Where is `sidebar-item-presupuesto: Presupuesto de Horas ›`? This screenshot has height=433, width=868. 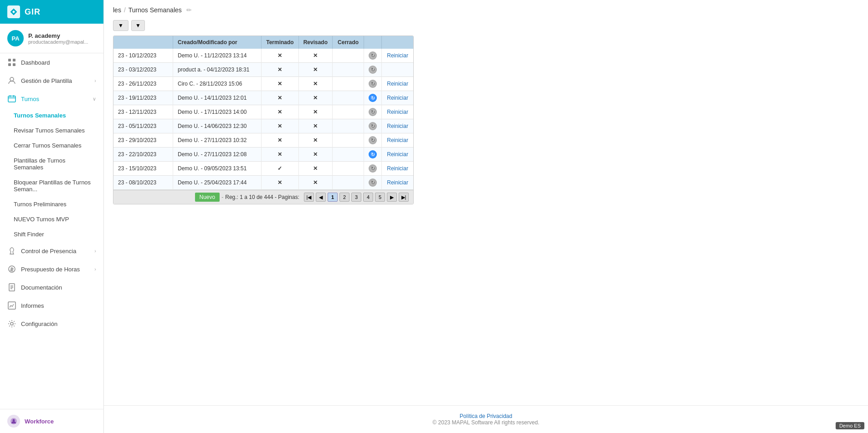
sidebar-item-presupuesto: Presupuesto de Horas › is located at coordinates (52, 269).